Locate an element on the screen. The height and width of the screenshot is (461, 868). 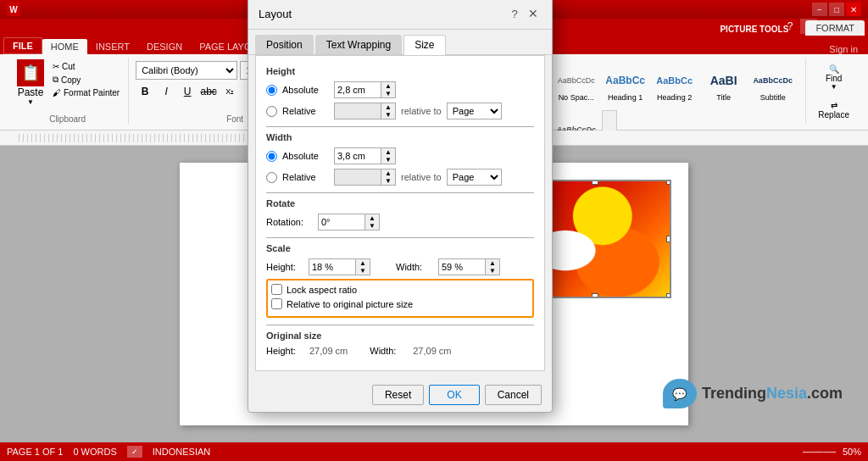
scale-width-wrap: ▲ ▼ is located at coordinates (470, 267).